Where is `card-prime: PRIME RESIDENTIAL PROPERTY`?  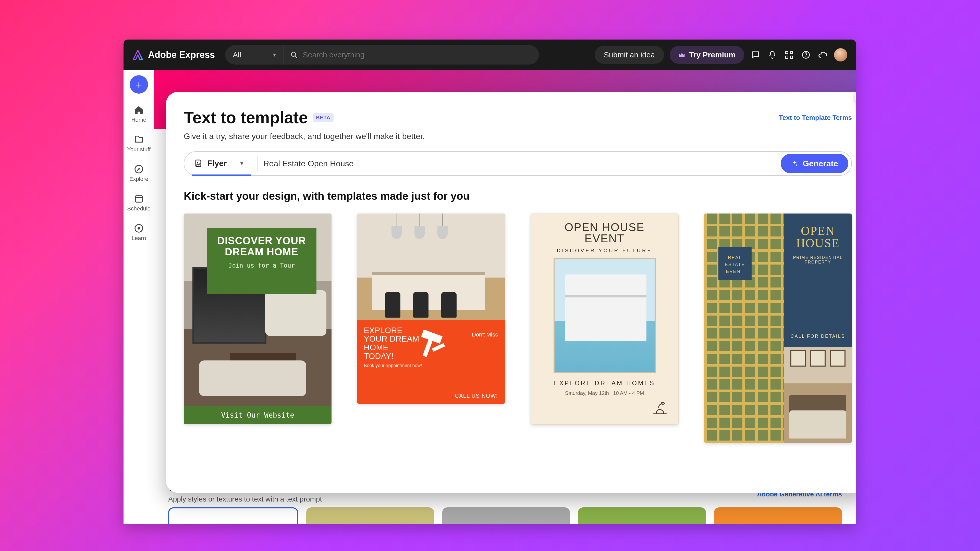 card-prime: PRIME RESIDENTIAL PROPERTY is located at coordinates (818, 260).